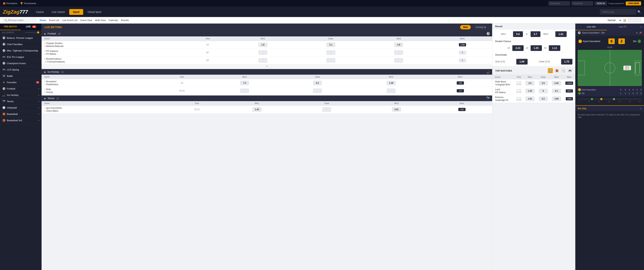  Describe the element at coordinates (398, 53) in the screenshot. I see `win2-dash-btn: -` at that location.